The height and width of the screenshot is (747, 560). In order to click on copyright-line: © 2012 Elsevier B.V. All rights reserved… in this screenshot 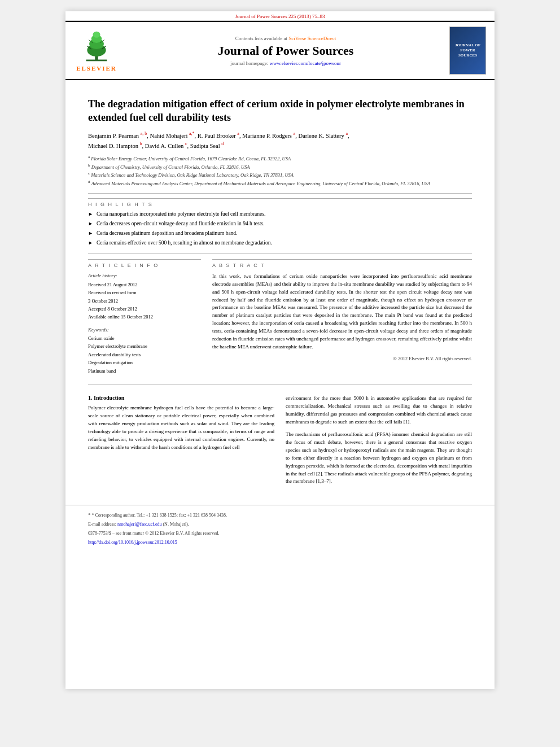, I will do `click(342, 359)`.